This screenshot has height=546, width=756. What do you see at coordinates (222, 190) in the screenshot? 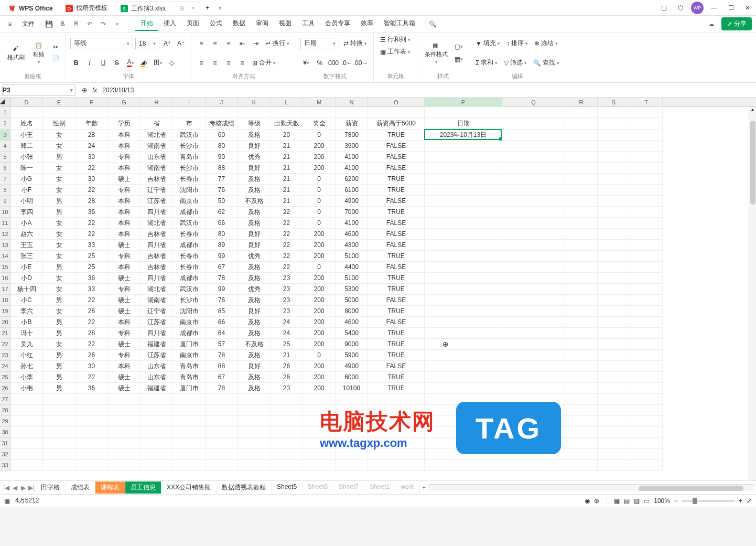
I see `cell: 76` at bounding box center [222, 190].